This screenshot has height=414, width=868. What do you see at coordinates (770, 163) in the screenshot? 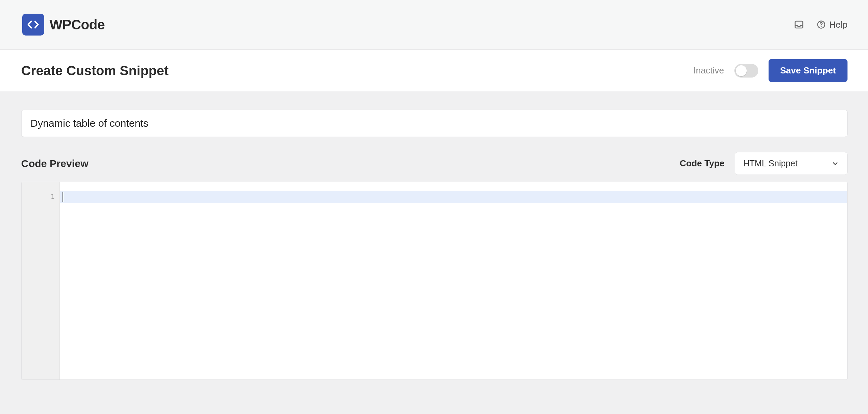
I see `code-type-value: HTML Snippet` at bounding box center [770, 163].